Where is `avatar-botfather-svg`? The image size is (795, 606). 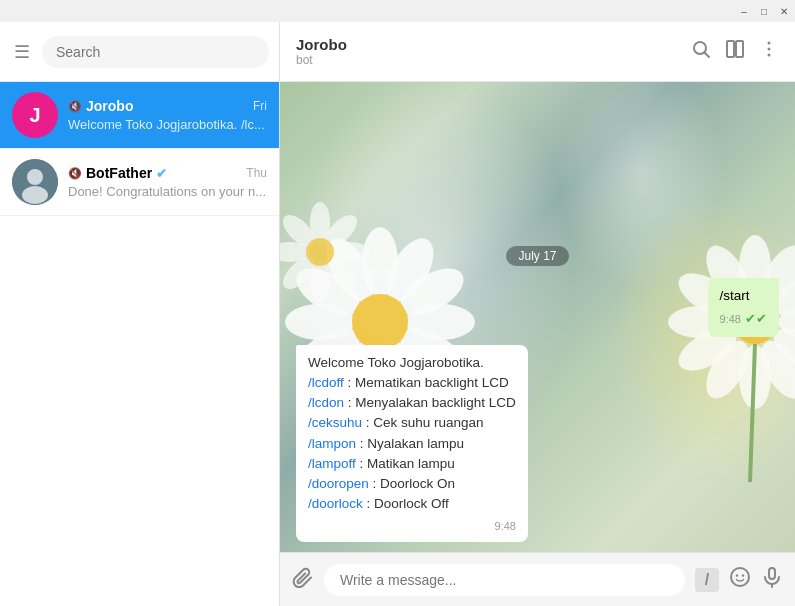 avatar-botfather-svg is located at coordinates (35, 182).